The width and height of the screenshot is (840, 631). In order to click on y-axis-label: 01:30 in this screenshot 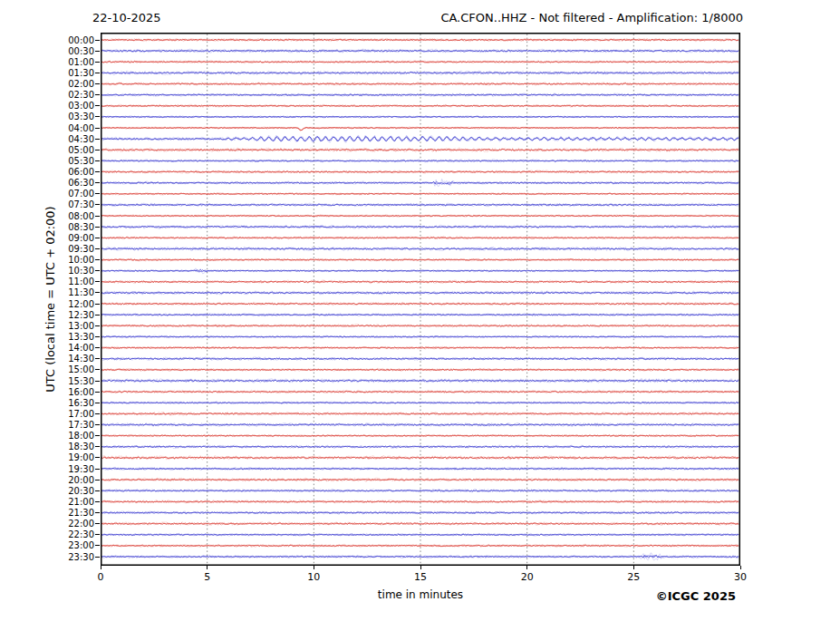, I will do `click(47, 73)`.